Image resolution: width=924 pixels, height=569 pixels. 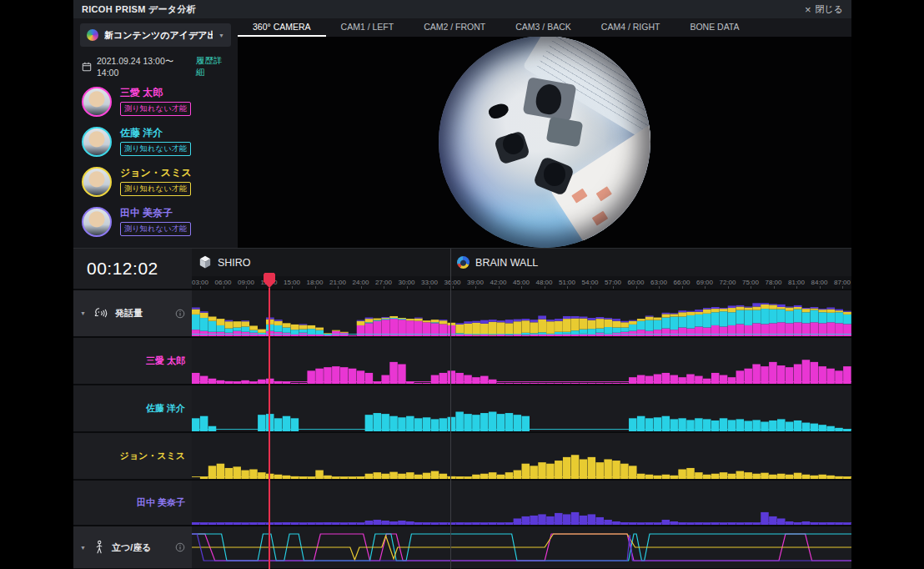 I want to click on projected-screen-top, so click(x=586, y=98).